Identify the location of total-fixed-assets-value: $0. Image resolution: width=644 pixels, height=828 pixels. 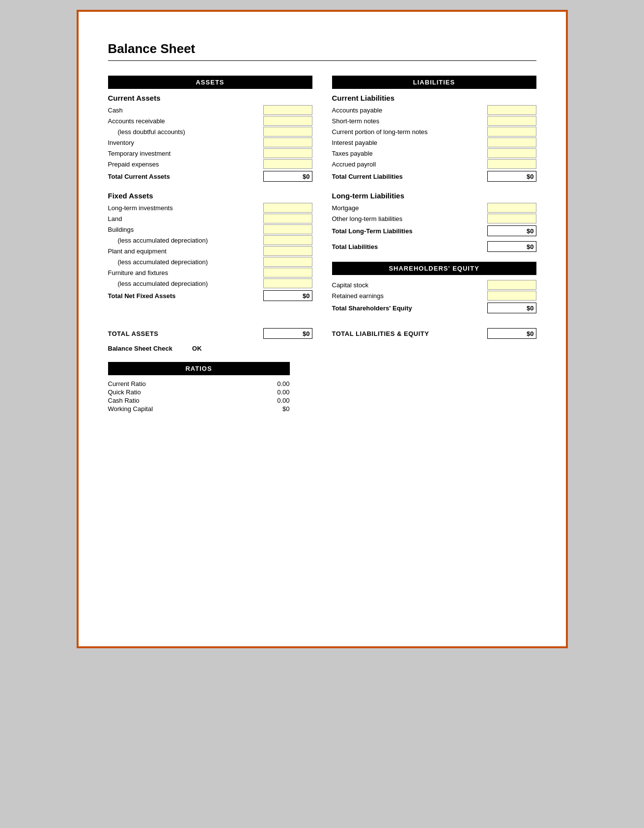
(288, 296).